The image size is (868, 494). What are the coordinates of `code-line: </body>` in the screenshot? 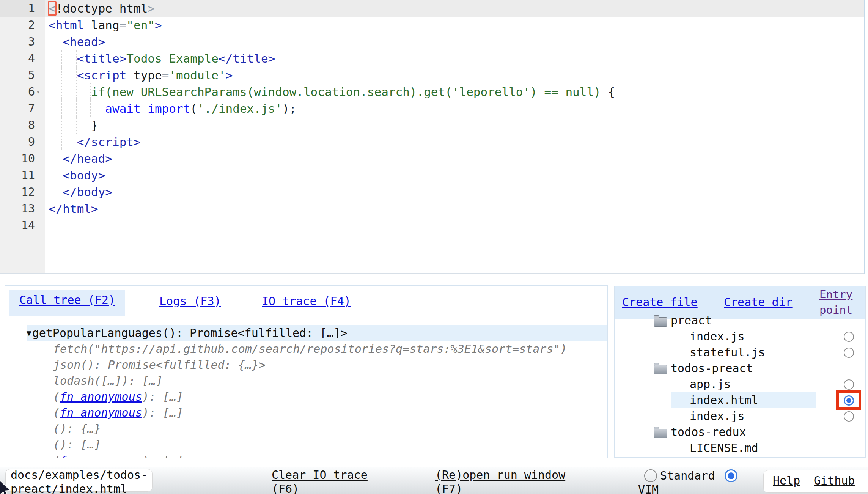 It's located at (454, 192).